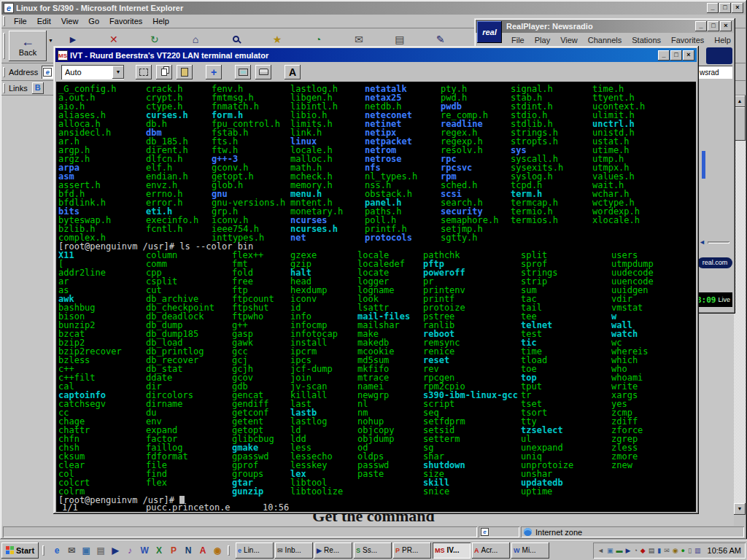 The width and height of the screenshot is (747, 560). Describe the element at coordinates (188, 551) in the screenshot. I see `netscape-icon: N` at that location.